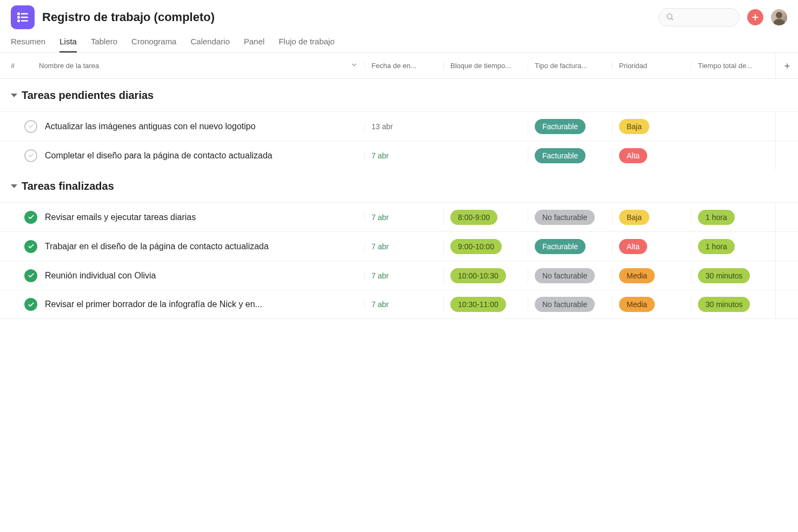 This screenshot has height=532, width=798. Describe the element at coordinates (399, 186) in the screenshot. I see `section-header: Tareas finalizadas` at that location.